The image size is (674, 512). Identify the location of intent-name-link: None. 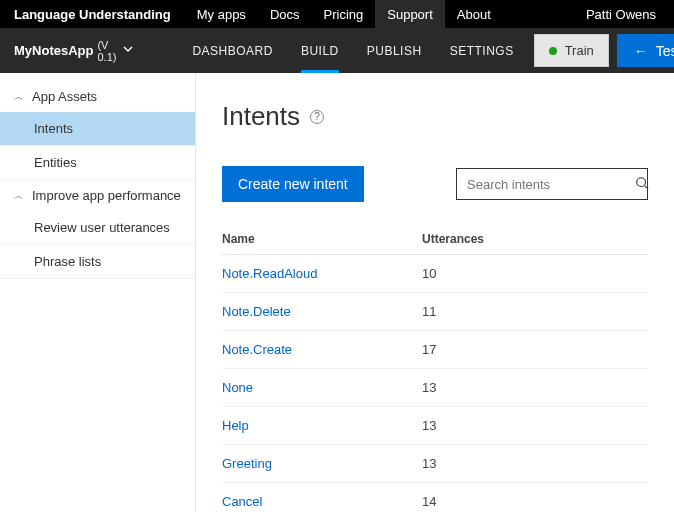
(322, 388).